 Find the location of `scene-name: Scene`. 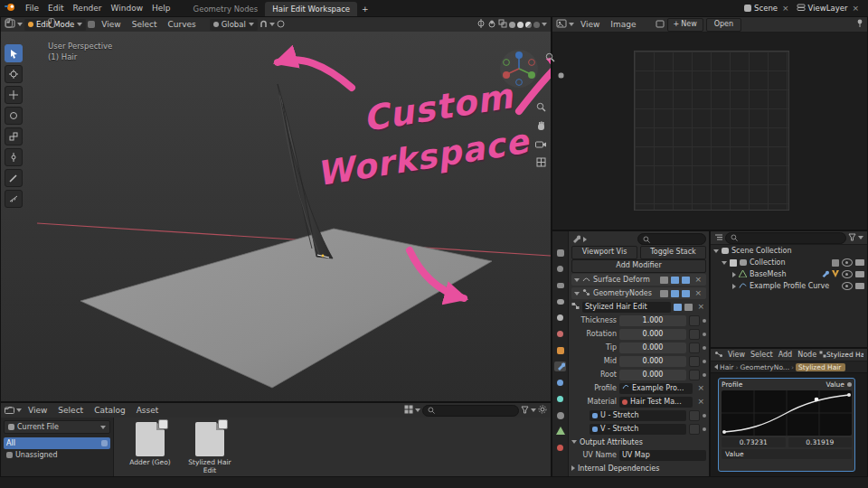

scene-name: Scene is located at coordinates (766, 8).